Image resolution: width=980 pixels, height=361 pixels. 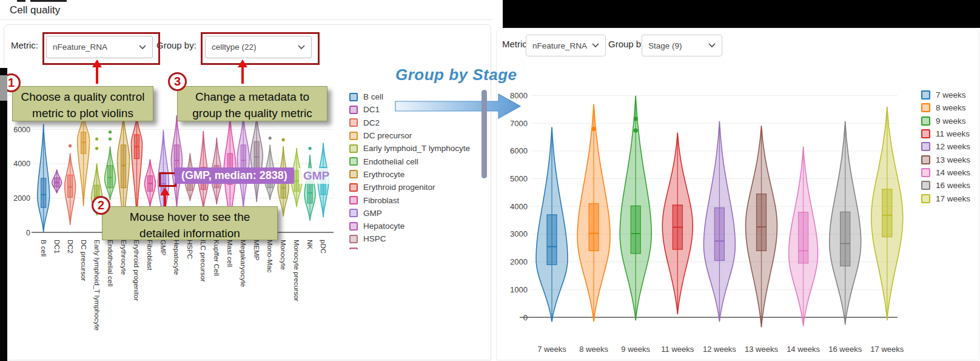 I want to click on legend-item: Hepatocyte, so click(x=416, y=226).